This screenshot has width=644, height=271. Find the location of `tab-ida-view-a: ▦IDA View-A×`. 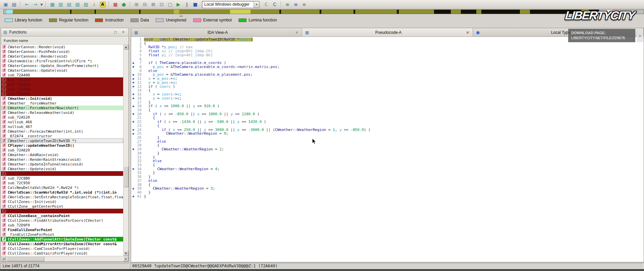

tab-ida-view-a: ▦IDA View-A× is located at coordinates (217, 32).